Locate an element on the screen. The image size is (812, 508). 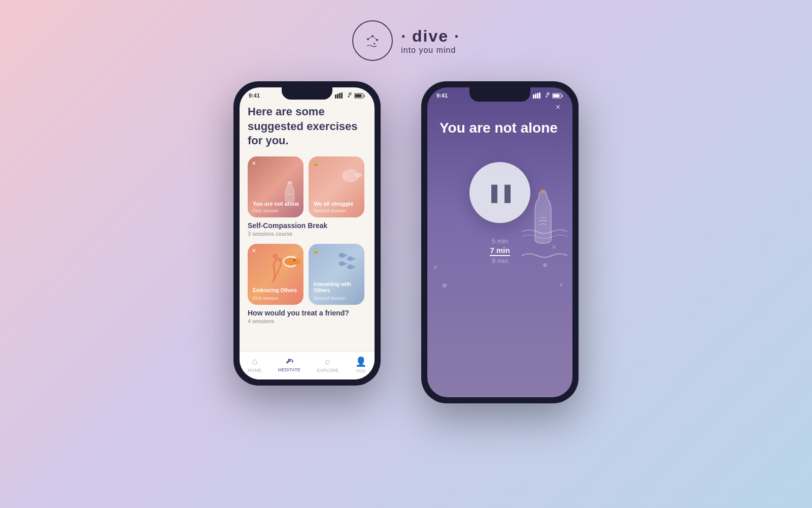
nav-you-label: YOU is located at coordinates (361, 371).